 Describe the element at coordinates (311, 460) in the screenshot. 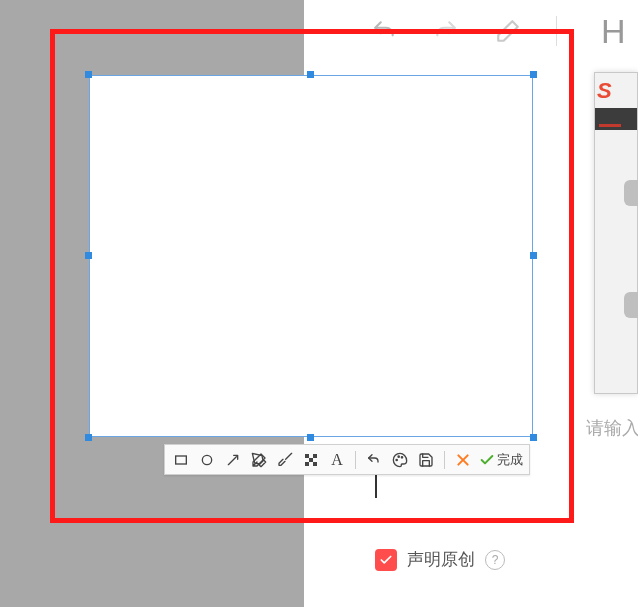

I see `mosaic-tool-icon` at that location.